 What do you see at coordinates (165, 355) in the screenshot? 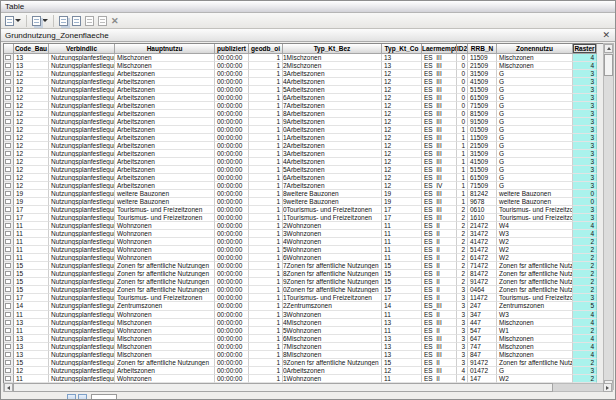
I see `cell-hauptnutzu: Mischzonen` at bounding box center [165, 355].